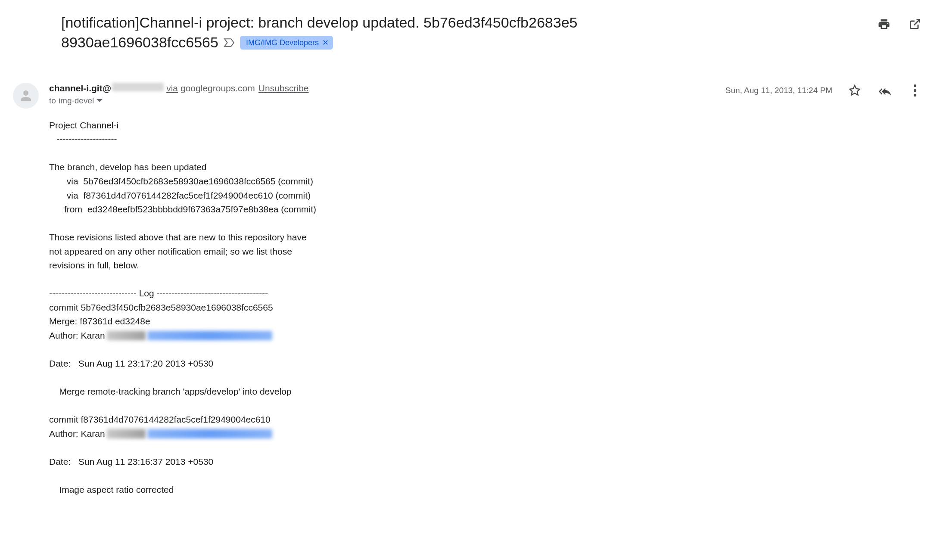 The height and width of the screenshot is (560, 940). Describe the element at coordinates (80, 88) in the screenshot. I see `sender-email: channel-i.git@` at that location.